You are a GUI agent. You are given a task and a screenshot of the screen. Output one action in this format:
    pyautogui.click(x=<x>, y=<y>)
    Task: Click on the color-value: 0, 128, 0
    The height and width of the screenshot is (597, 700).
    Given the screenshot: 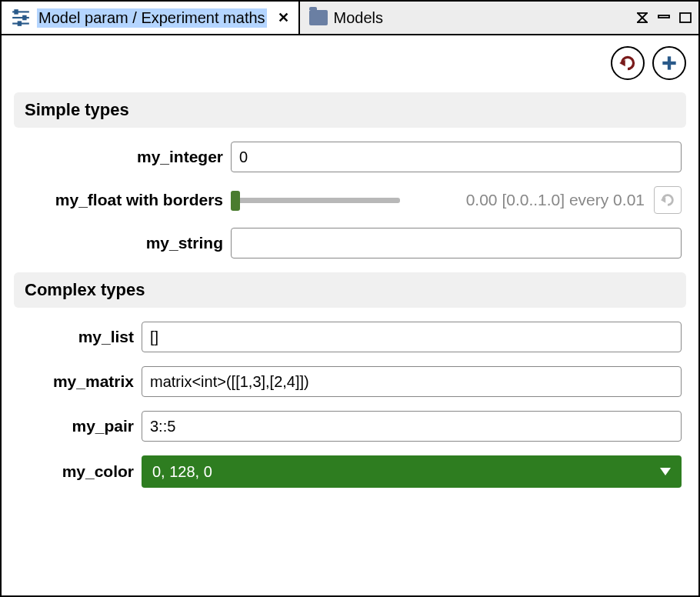 What is the action you would take?
    pyautogui.click(x=182, y=472)
    